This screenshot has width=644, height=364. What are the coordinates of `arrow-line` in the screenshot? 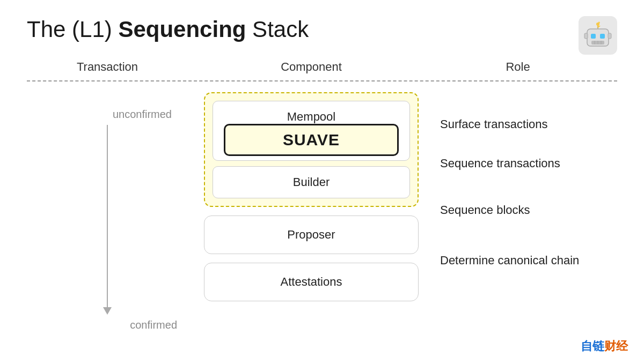 It's located at (107, 216).